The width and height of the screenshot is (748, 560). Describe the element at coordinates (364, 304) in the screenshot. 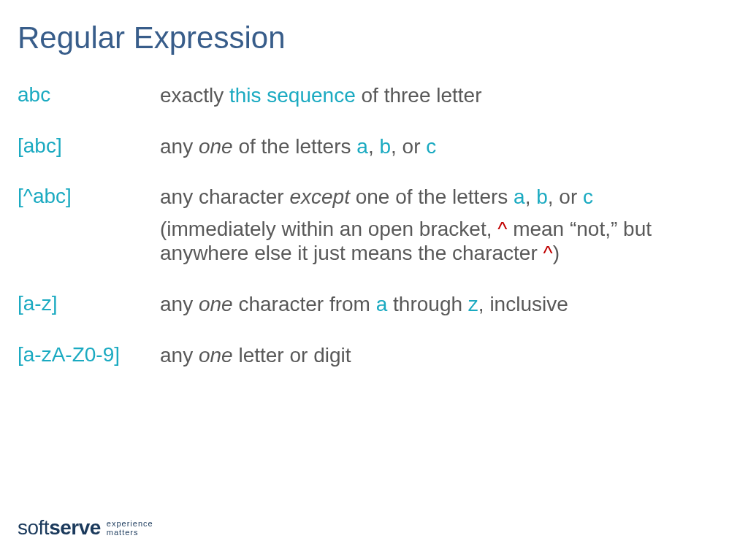

I see `pattern-desc: any one character from a through z, incl…` at that location.